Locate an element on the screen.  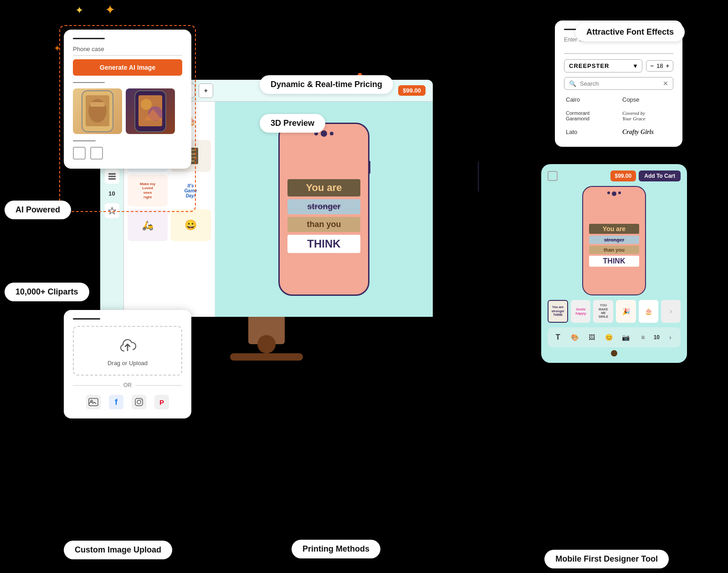
mobile-tool-text: T is located at coordinates (558, 337).